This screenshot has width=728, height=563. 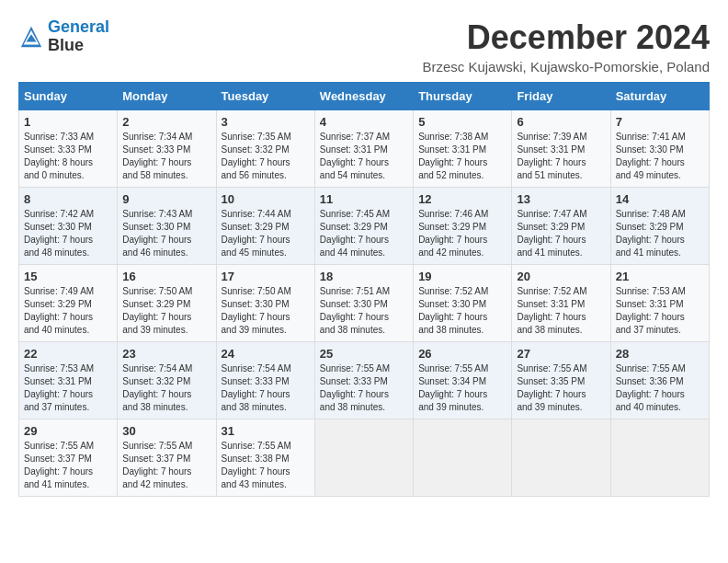 I want to click on month-title: December 2024, so click(x=566, y=38).